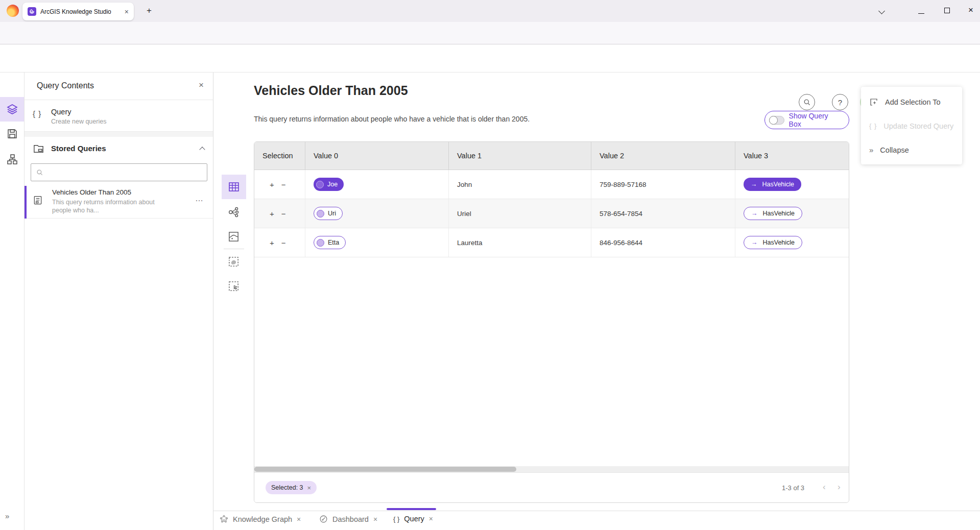  What do you see at coordinates (663, 156) in the screenshot?
I see `column-header-value2: Value 2` at bounding box center [663, 156].